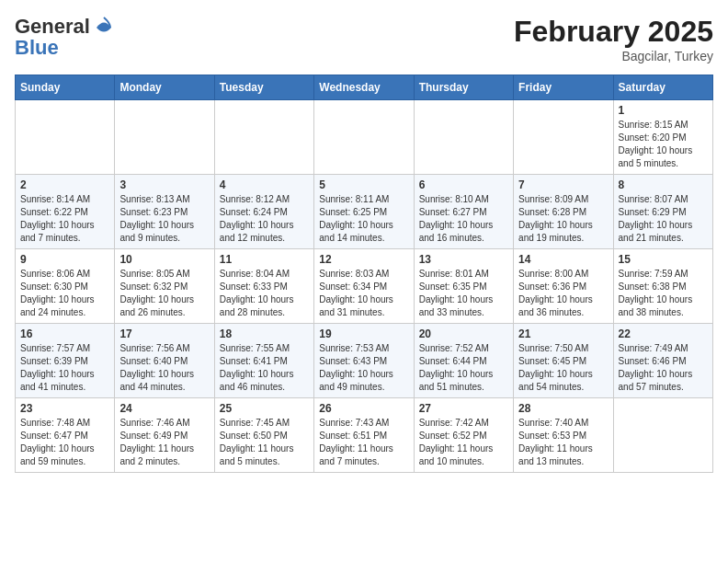  Describe the element at coordinates (563, 408) in the screenshot. I see `day-number: 28` at that location.